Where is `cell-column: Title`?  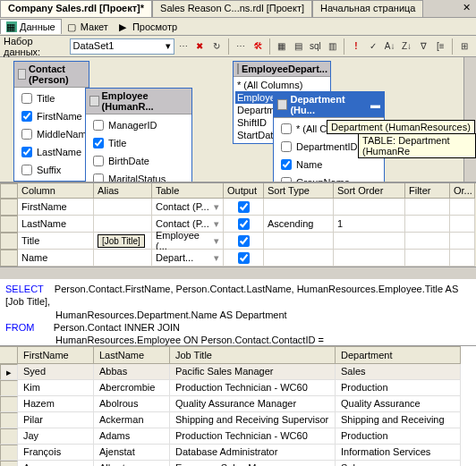
cell-column: Title is located at coordinates (55, 241).